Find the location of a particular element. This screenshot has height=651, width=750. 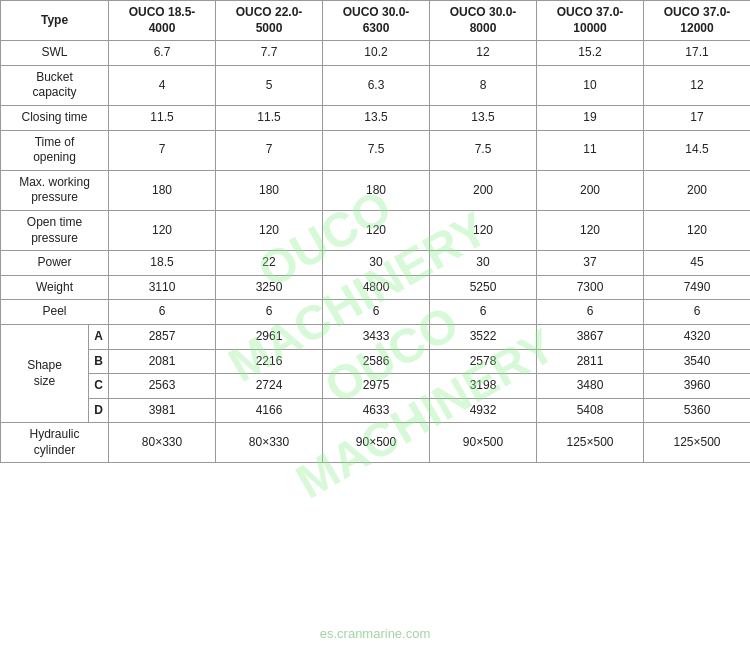

shape-sub-d: D is located at coordinates (99, 410).